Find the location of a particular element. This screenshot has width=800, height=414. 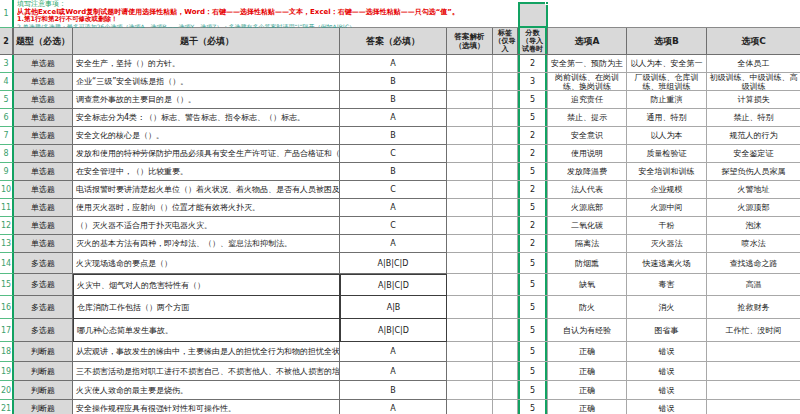

cell-option-b: 火源中间 is located at coordinates (667, 208).